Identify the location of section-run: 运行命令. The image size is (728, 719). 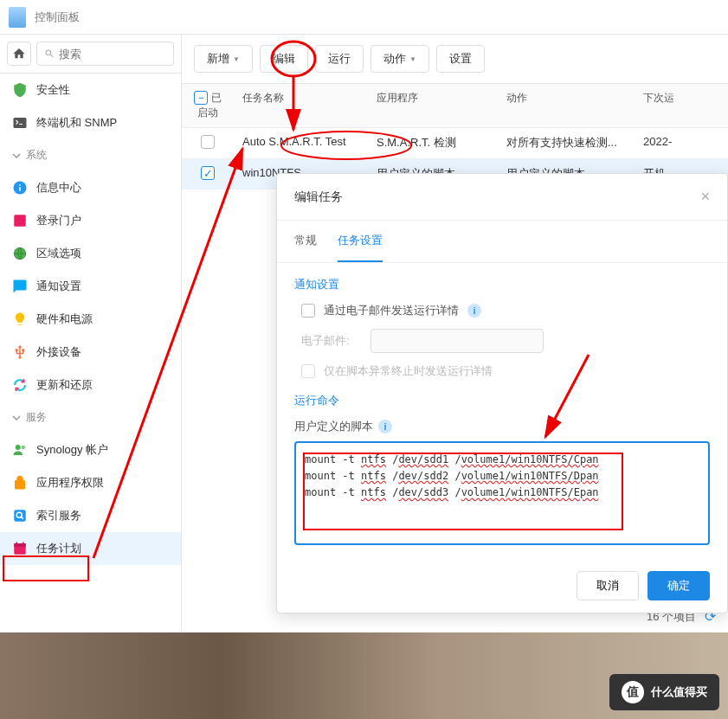
(502, 401).